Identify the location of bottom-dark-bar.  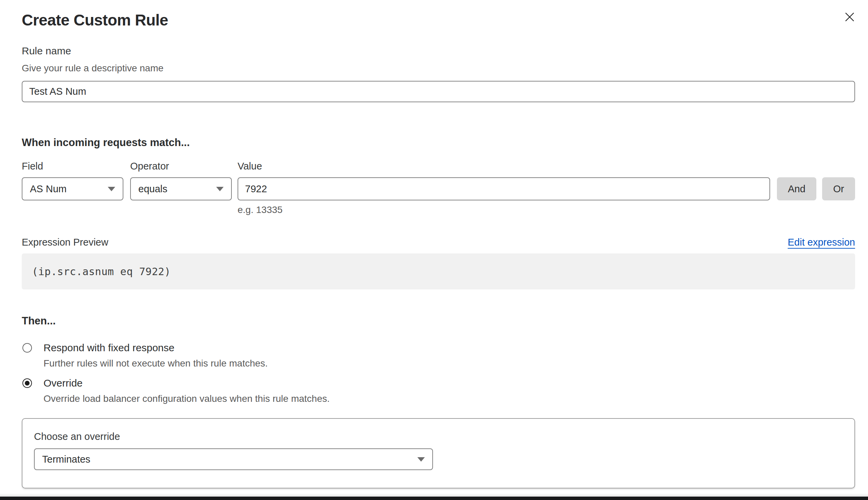
(434, 498).